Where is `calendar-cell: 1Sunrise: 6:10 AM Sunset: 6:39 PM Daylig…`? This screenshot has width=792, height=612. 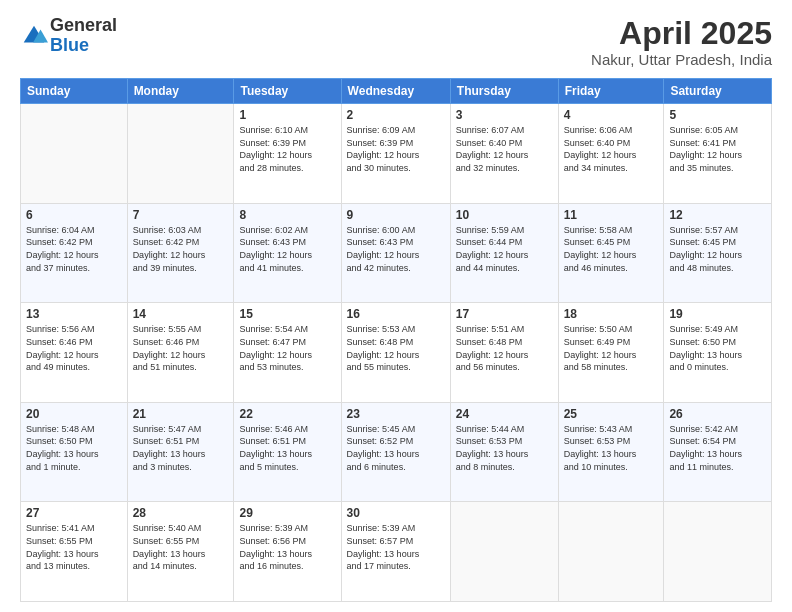 calendar-cell: 1Sunrise: 6:10 AM Sunset: 6:39 PM Daylig… is located at coordinates (288, 154).